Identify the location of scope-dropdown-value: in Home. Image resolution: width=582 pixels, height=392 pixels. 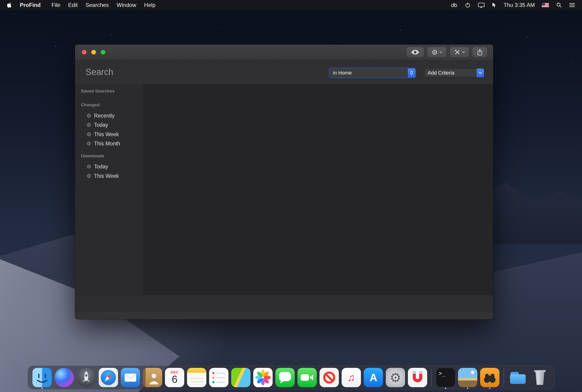
(369, 73).